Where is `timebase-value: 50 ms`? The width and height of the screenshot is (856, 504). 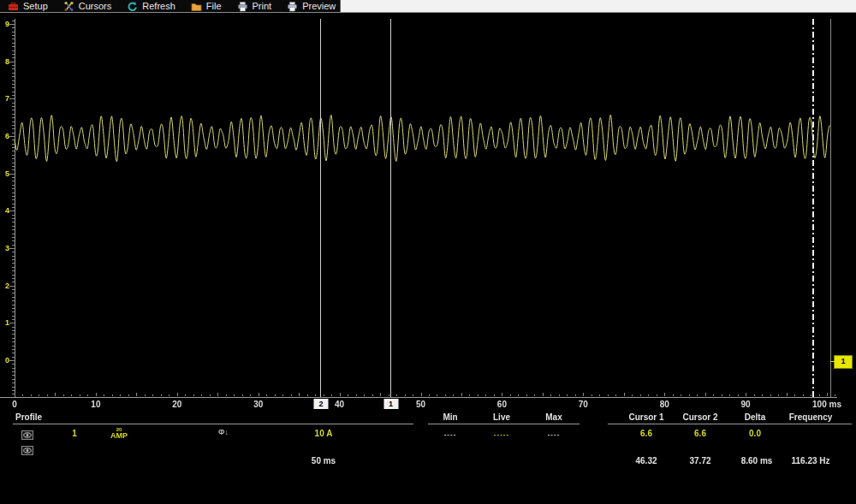 timebase-value: 50 ms is located at coordinates (324, 460).